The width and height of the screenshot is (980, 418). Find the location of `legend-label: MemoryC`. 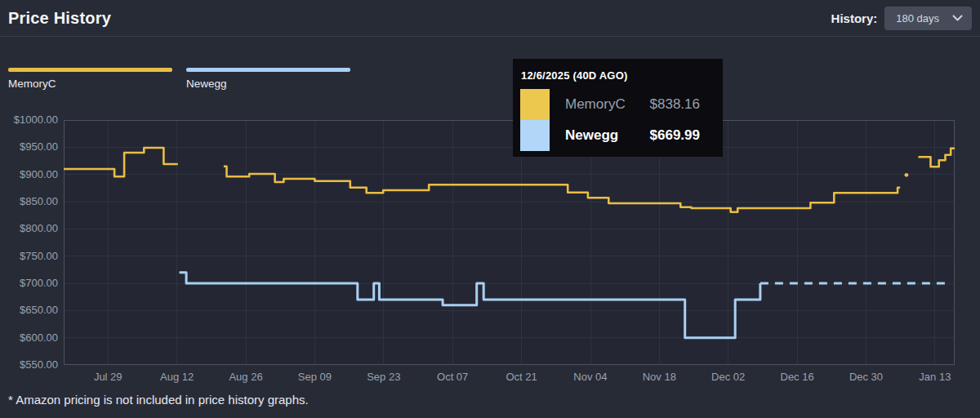

legend-label: MemoryC is located at coordinates (90, 83).